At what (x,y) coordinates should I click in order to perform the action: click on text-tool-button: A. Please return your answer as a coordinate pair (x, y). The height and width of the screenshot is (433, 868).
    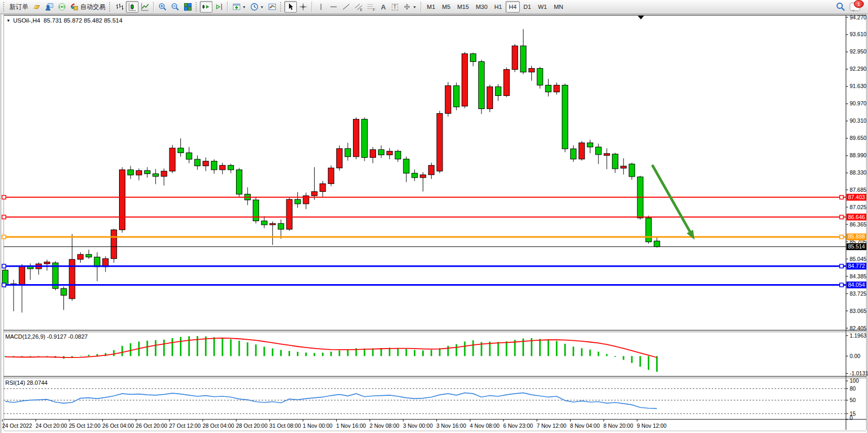
    Looking at the image, I should click on (383, 7).